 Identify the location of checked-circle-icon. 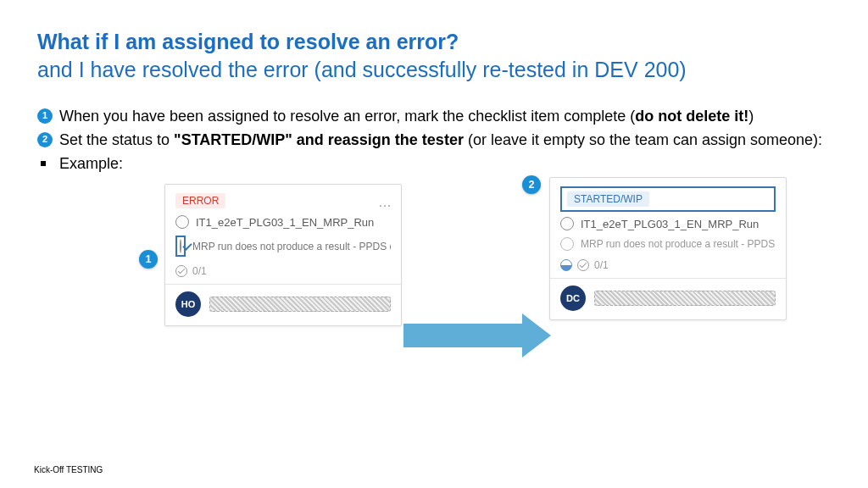
(181, 246).